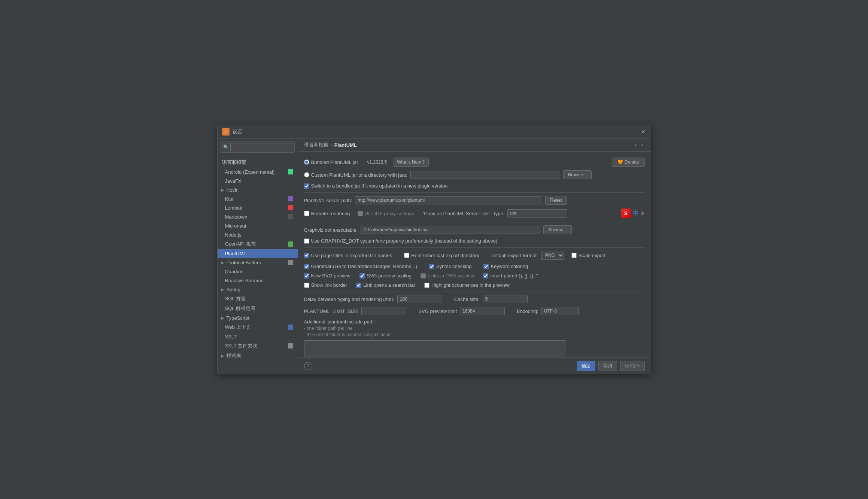 The width and height of the screenshot is (868, 499). What do you see at coordinates (589, 255) in the screenshot?
I see `scale-export-label: Scale export` at bounding box center [589, 255].